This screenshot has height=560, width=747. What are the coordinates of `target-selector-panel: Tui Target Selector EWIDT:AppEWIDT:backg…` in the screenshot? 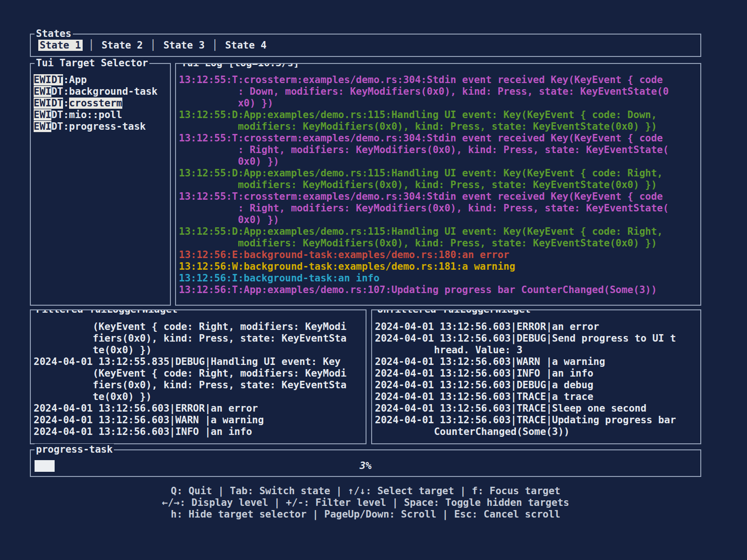 It's located at (100, 184).